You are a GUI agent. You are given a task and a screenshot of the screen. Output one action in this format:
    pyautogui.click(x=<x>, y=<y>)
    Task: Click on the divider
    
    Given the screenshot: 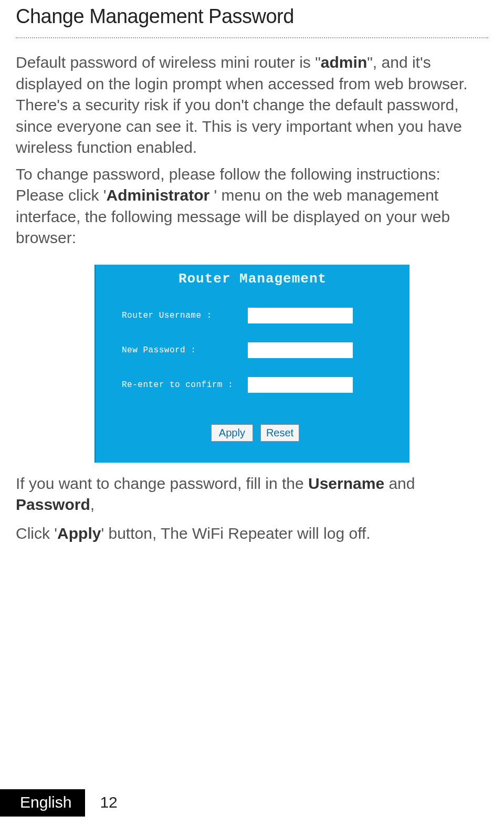 What is the action you would take?
    pyautogui.click(x=252, y=38)
    